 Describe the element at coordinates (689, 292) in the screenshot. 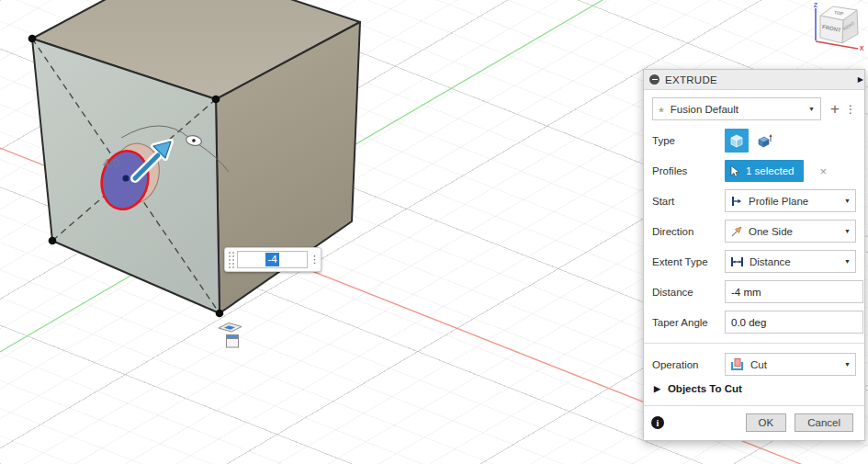

I see `distance-label: Distance` at that location.